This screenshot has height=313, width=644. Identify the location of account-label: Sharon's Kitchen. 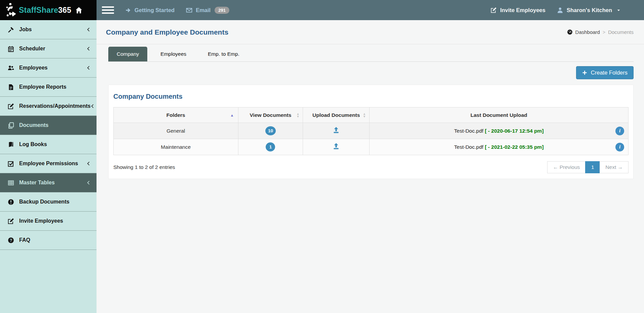
(589, 10).